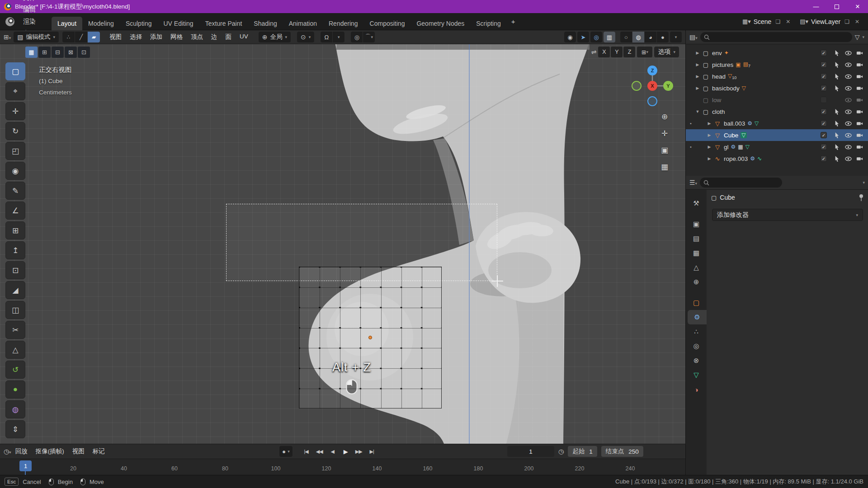 This screenshot has width=868, height=488. I want to click on shrink-fatten-tool: ⇕, so click(15, 429).